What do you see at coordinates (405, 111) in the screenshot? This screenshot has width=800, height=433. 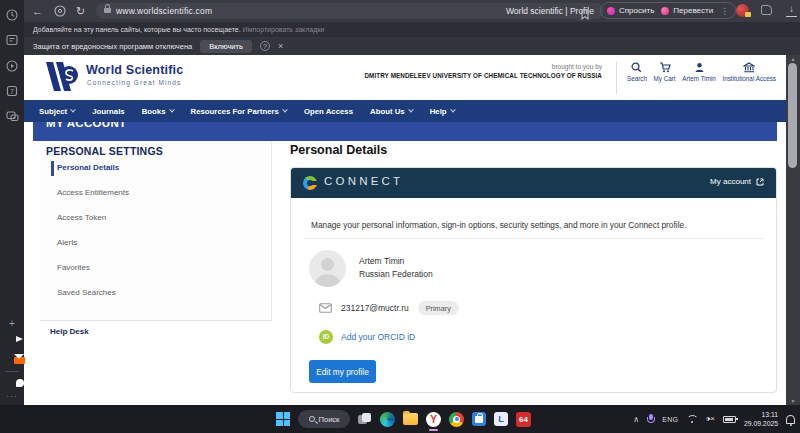 I see `site-navbar: Subject Journals Books Resources For Par…` at bounding box center [405, 111].